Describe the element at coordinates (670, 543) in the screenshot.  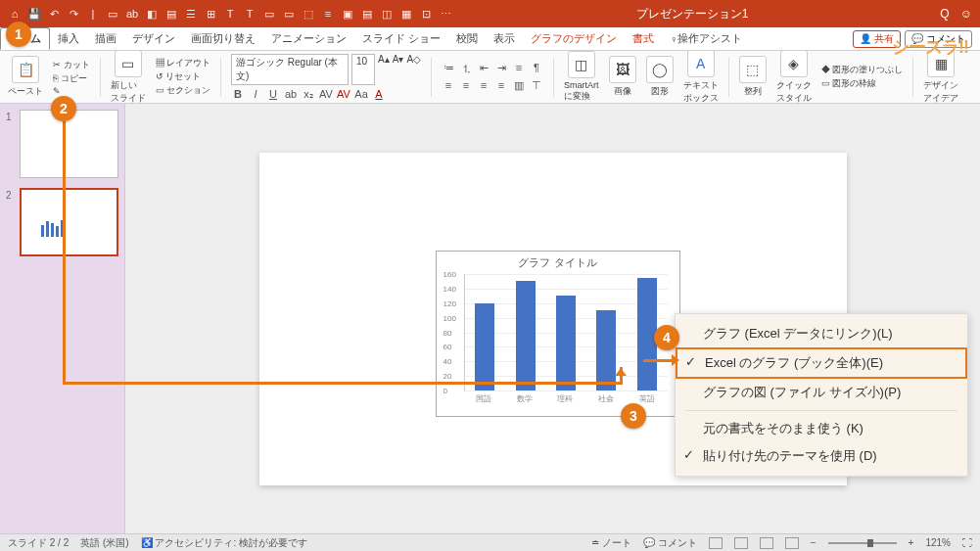
I see `comments-button: 💬 コメント` at that location.